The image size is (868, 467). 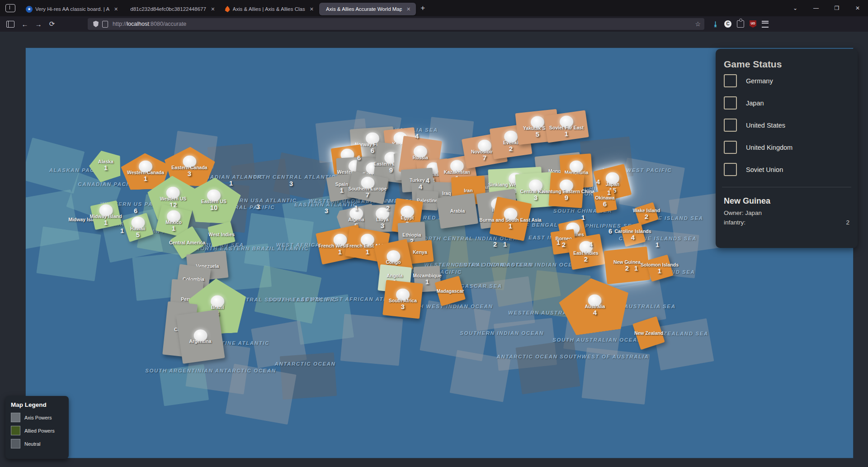 What do you see at coordinates (743, 213) in the screenshot?
I see `owner-label: Owner: Japan` at bounding box center [743, 213].